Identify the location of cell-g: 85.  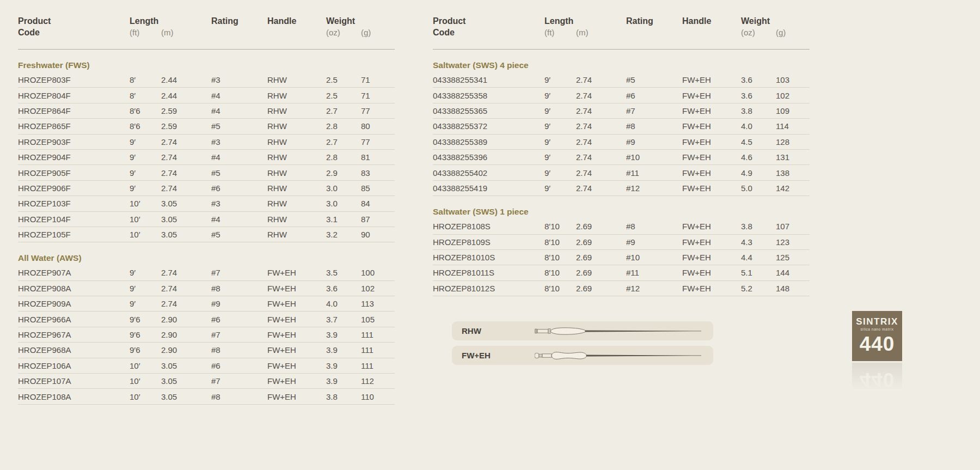
(378, 188).